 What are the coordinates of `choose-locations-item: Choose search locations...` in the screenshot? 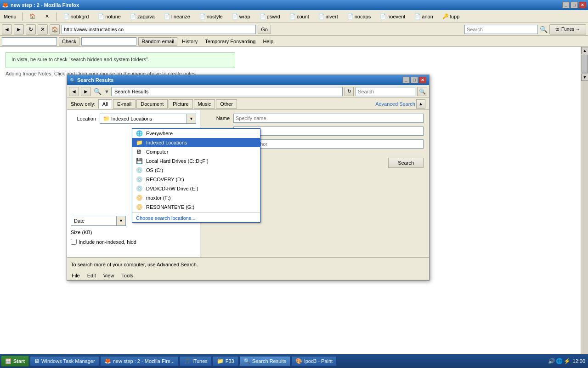 It's located at (196, 218).